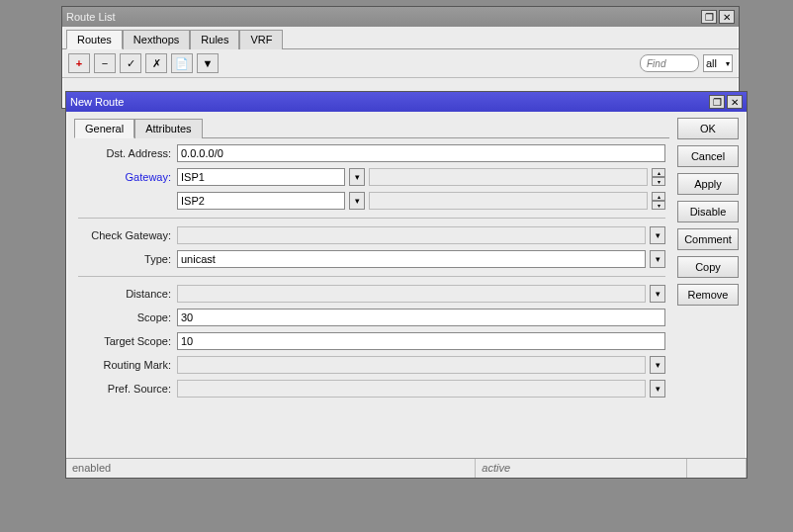 The width and height of the screenshot is (793, 532). Describe the element at coordinates (411, 389) in the screenshot. I see `pref-source-input` at that location.